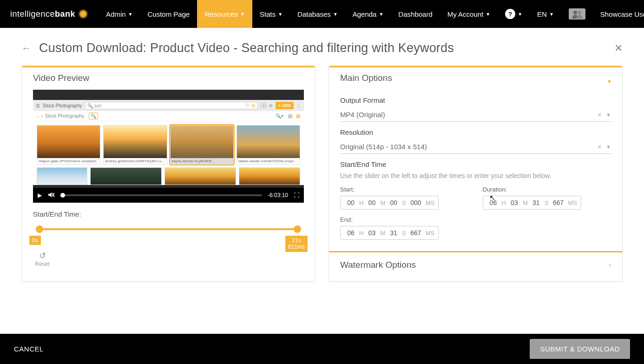  I want to click on thumbnail: mayun-gala-2PODmnvLk-unsplash, so click(69, 145).